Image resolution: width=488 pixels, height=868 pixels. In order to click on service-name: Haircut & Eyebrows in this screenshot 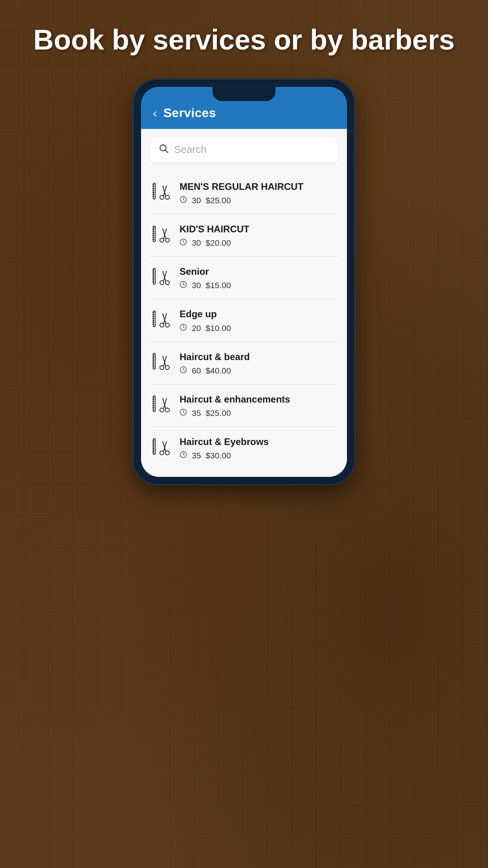, I will do `click(259, 442)`.